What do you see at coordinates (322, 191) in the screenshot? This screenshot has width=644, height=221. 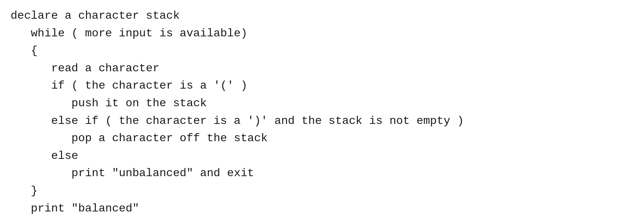 I see `code-line: }` at bounding box center [322, 191].